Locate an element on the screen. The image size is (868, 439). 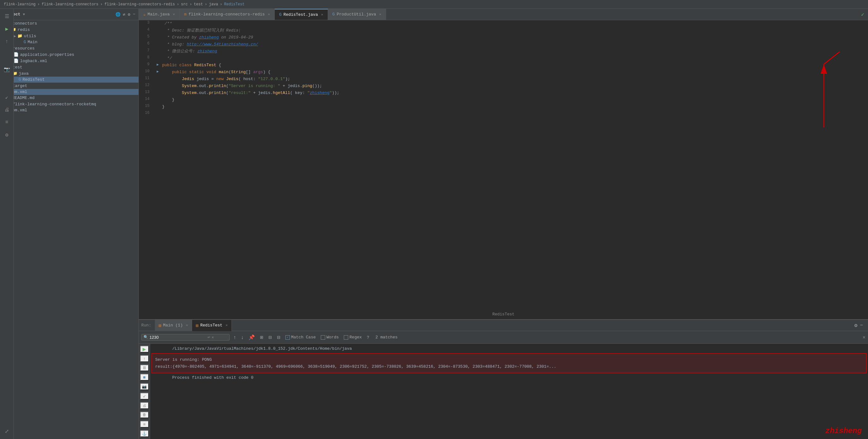
code-line-13: 13 System.out.println("result:" + jedis.… is located at coordinates (503, 93).